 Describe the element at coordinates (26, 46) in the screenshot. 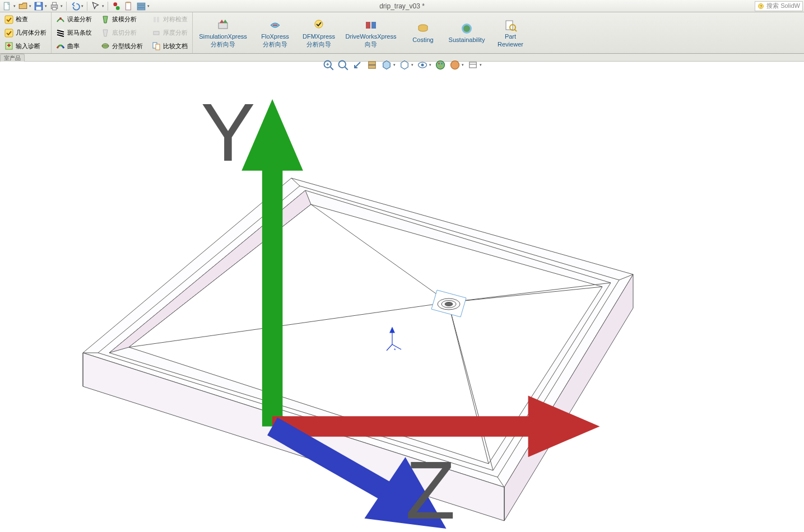

I see `import-diagnostics-button: 输入诊断` at that location.